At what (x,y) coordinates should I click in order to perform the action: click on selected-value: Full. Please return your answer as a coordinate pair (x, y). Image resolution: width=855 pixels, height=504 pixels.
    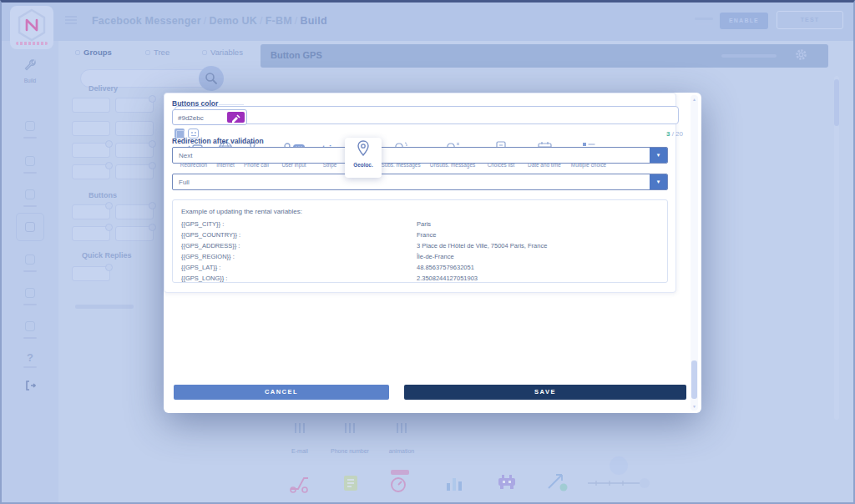
    Looking at the image, I should click on (184, 182).